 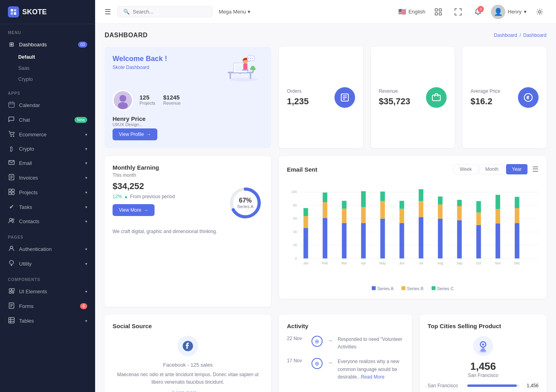 What do you see at coordinates (483, 326) in the screenshot?
I see `top-cities-title: Top Cities Selling Product` at bounding box center [483, 326].